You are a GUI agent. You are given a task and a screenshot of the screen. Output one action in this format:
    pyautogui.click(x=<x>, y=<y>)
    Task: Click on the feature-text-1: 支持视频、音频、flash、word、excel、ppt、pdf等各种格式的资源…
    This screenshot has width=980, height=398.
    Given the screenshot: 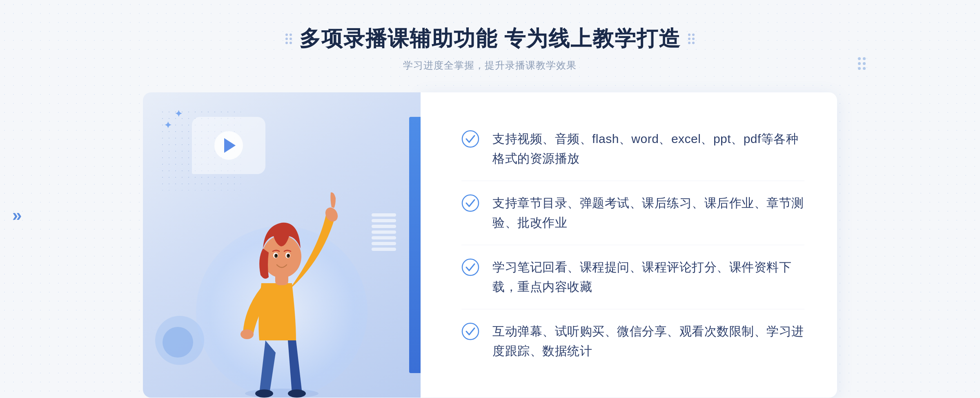 What is the action you would take?
    pyautogui.click(x=648, y=149)
    